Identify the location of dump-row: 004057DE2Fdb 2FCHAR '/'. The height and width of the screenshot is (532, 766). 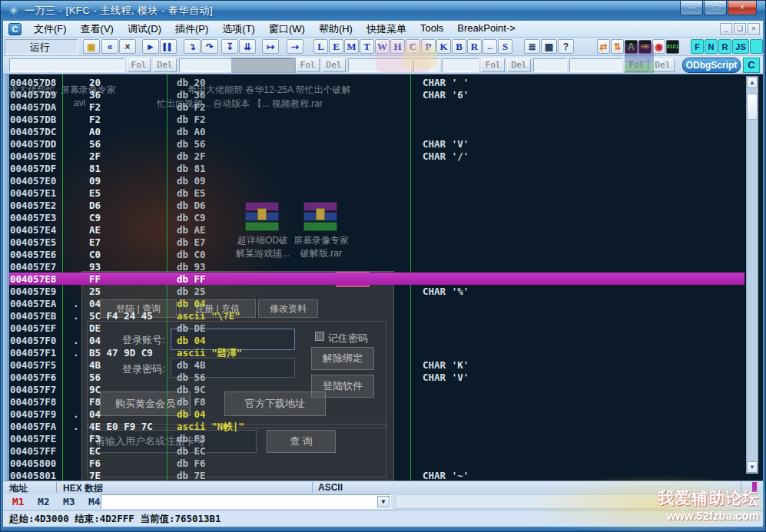
(383, 156).